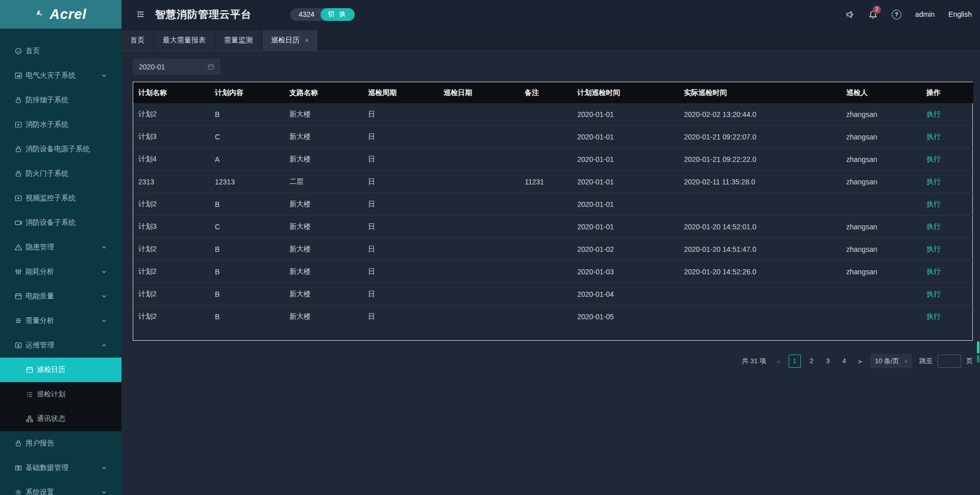 Image resolution: width=980 pixels, height=495 pixels. What do you see at coordinates (61, 174) in the screenshot?
I see `sidebar-item-fire-door: 防火门子系统` at bounding box center [61, 174].